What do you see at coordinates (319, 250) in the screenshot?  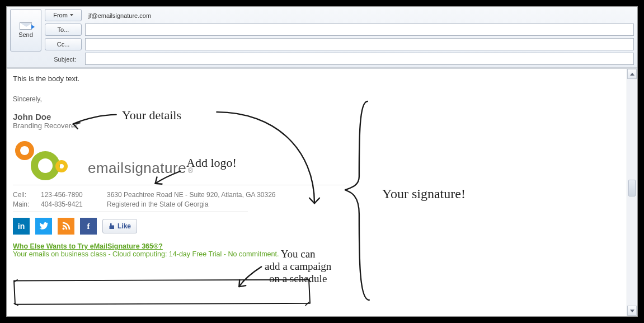 I see `campaign-block: Who Else Wants to Try eMailSignature 365…` at bounding box center [319, 250].